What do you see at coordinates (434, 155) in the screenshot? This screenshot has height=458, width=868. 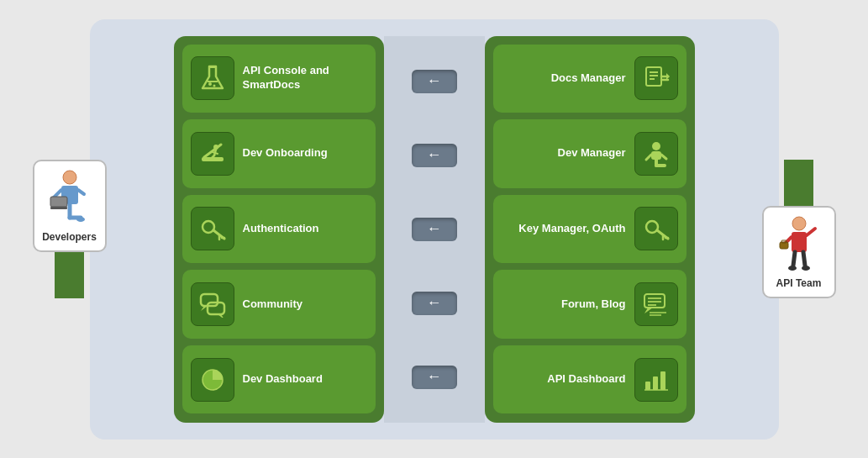 I see `arrow-row-2: ←` at bounding box center [434, 155].